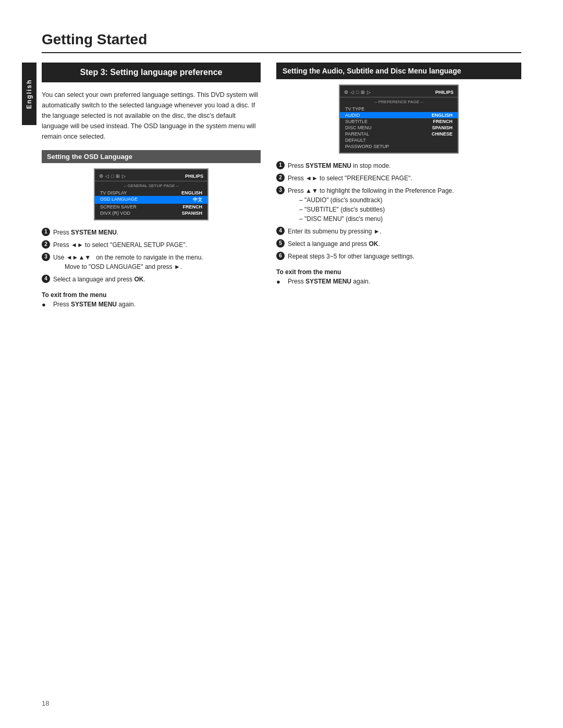 The image size is (563, 728). Describe the element at coordinates (151, 177) in the screenshot. I see `osd-screen-header: ⚙ ◁ □ ⊞ ▷ PHILIPS` at that location.